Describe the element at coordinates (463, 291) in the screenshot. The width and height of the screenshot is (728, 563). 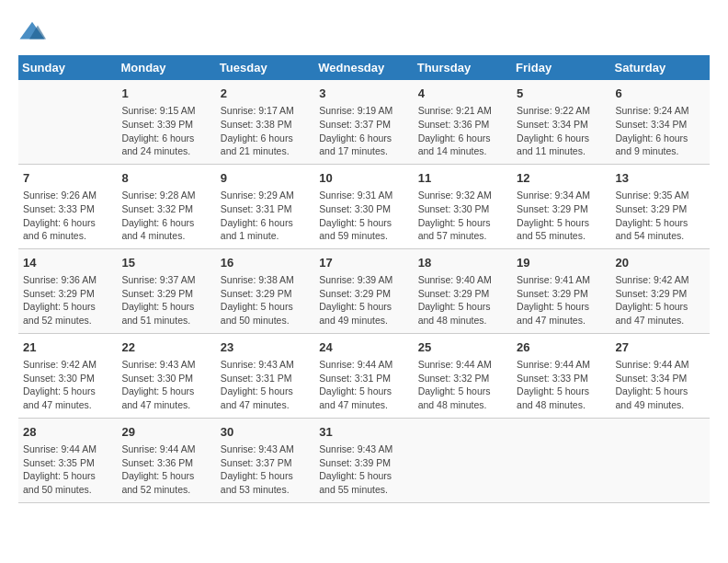
I see `calendar-cell: 18Sunrise: 9:40 AMSunset: 3:29 PMDayligh…` at that location.